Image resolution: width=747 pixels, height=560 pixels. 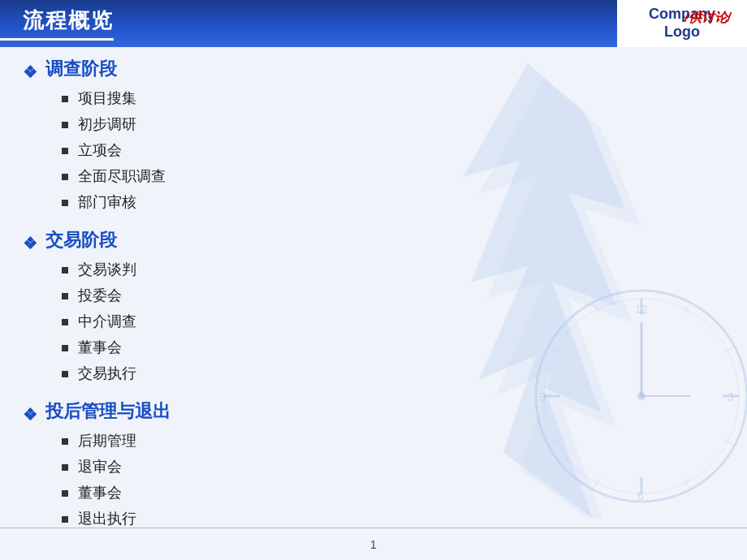 I want to click on discussion-label: /供讨论/, so click(x=708, y=18).